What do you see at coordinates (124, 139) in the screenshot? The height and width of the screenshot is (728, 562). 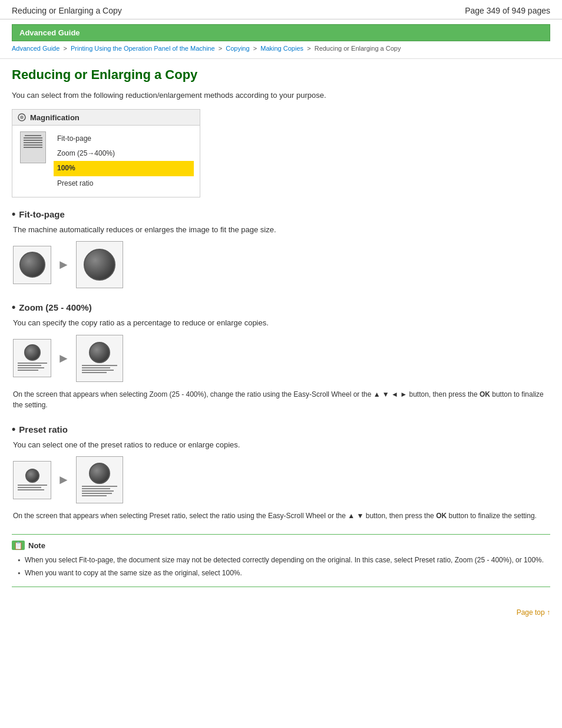 I see `mag-option-fit-to-page: Fit-to-page` at bounding box center [124, 139].